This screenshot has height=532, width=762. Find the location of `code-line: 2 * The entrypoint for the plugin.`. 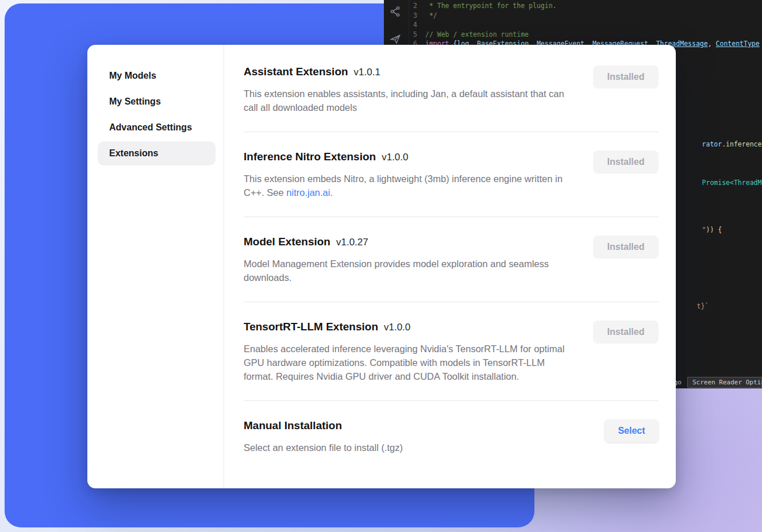

code-line: 2 * The entrypoint for the plugin. is located at coordinates (586, 6).